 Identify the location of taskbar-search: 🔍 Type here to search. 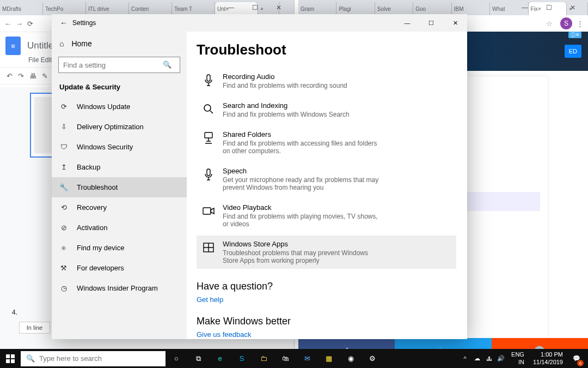
(93, 359).